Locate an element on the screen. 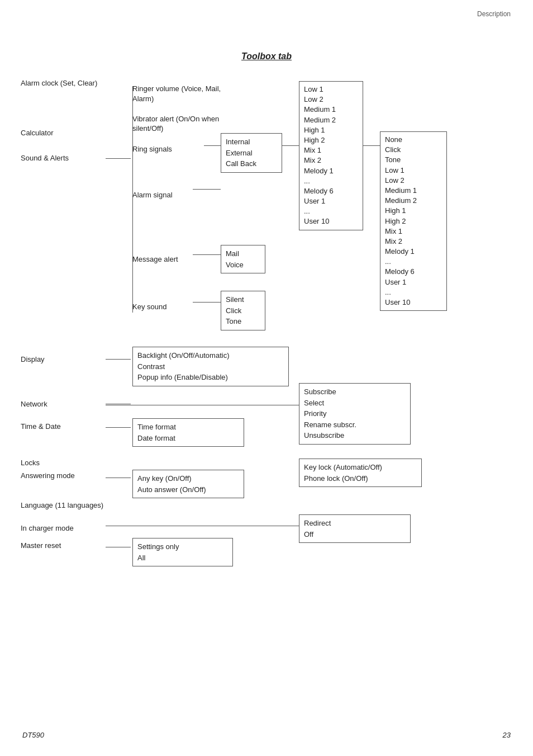 This screenshot has height=756, width=533. vol-mix2-label: Mix 2 is located at coordinates (313, 160).